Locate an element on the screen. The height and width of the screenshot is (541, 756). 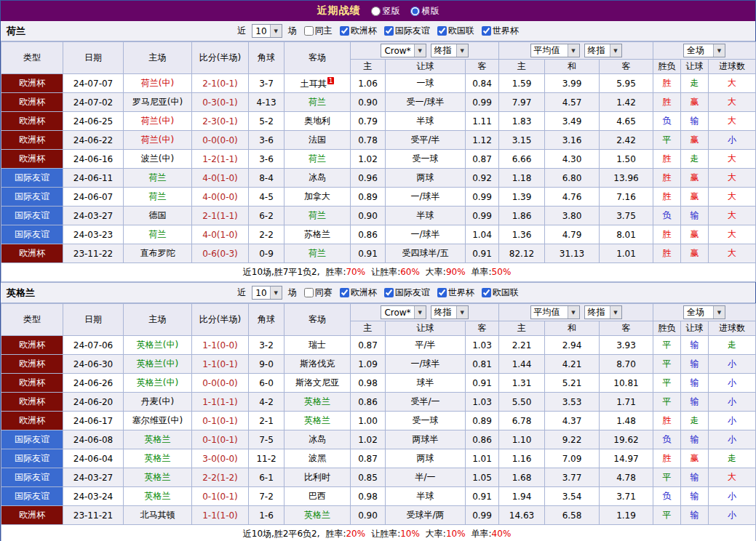
filter-checkbox-0: 同赛 is located at coordinates (319, 292).